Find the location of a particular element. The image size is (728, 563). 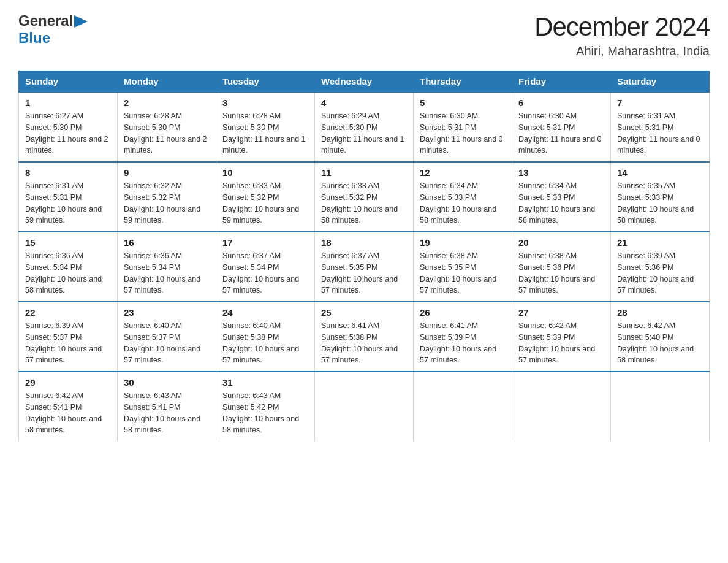

calendar-cell: 26 Sunrise: 6:41 AM Sunset: 5:39 PM Dayl… is located at coordinates (463, 337).